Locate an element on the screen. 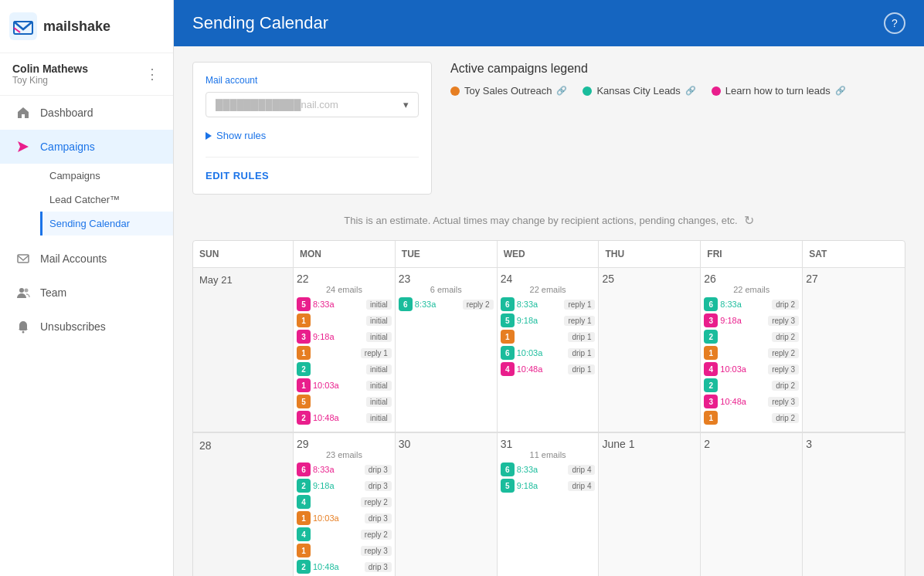 The width and height of the screenshot is (924, 576). legend-item-learn: Learn how to turn leads 🔗 is located at coordinates (779, 91).